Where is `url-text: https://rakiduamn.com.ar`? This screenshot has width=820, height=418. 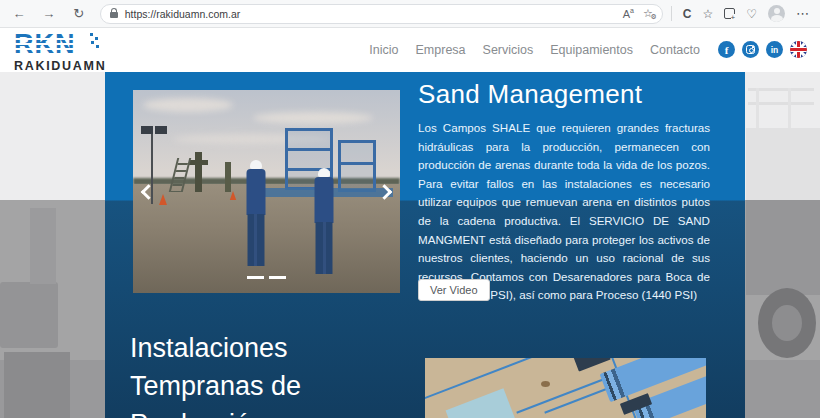
url-text: https://rakiduamn.com.ar is located at coordinates (370, 14).